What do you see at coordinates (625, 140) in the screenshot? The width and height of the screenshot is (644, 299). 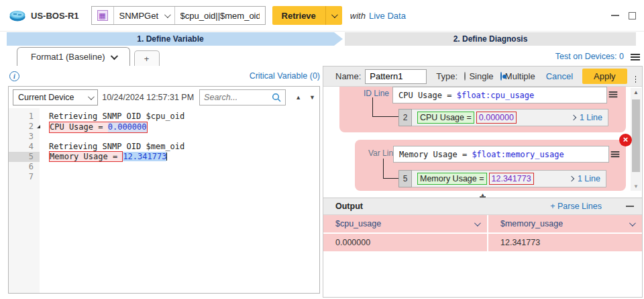 I see `delete-var-line-button: ×` at bounding box center [625, 140].